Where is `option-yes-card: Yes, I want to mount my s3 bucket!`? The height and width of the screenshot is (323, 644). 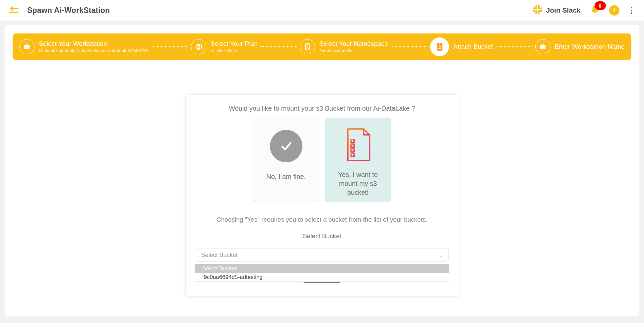
option-yes-card: Yes, I want to mount my s3 bucket! is located at coordinates (358, 160).